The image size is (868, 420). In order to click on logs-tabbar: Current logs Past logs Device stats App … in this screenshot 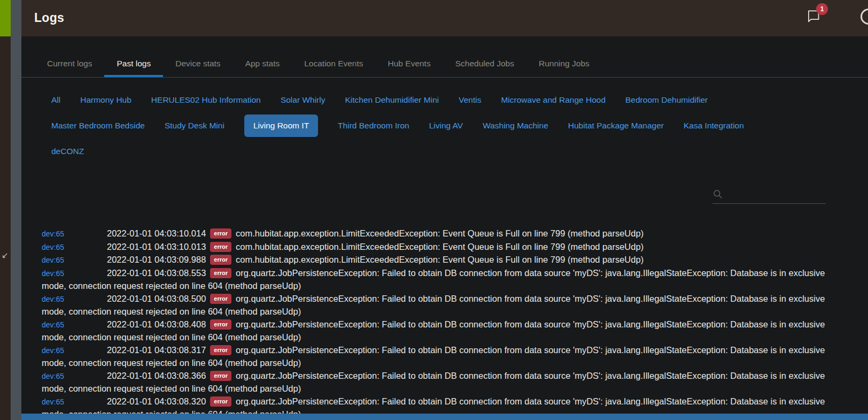, I will do `click(445, 64)`.